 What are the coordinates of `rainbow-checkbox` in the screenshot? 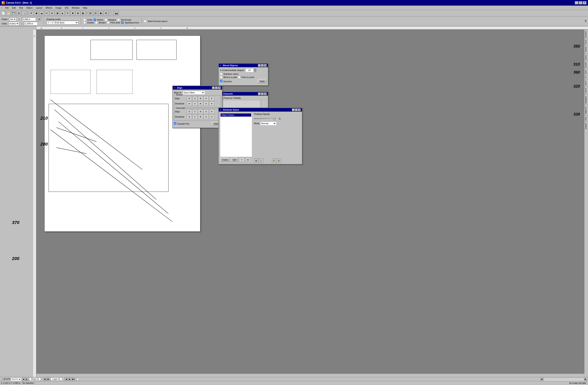 It's located at (221, 74).